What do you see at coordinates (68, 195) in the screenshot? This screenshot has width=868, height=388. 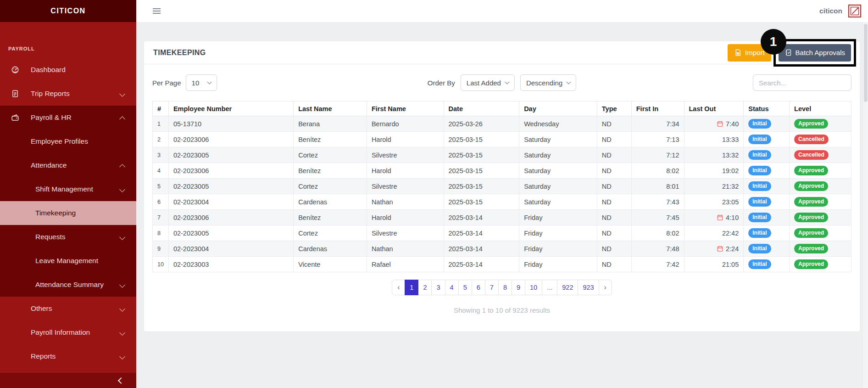 I see `sidebar-nav: PAYROLL DashboardTrip ReportsPayroll & H…` at bounding box center [68, 195].